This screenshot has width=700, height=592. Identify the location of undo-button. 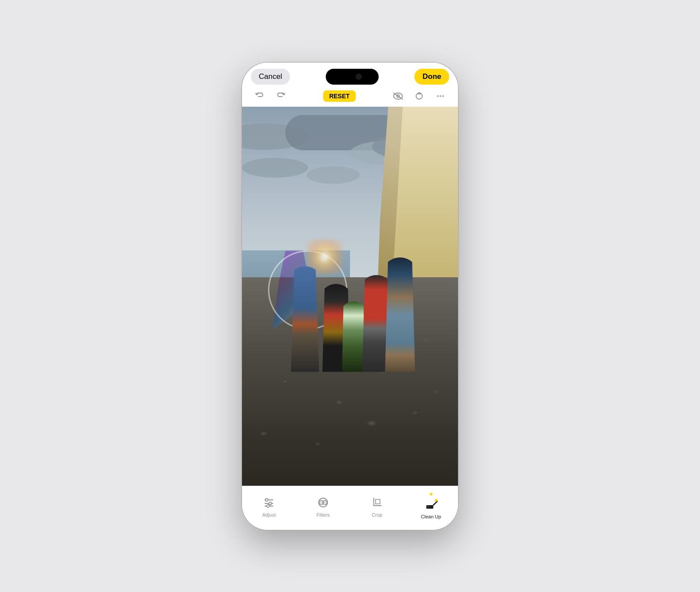
(260, 96).